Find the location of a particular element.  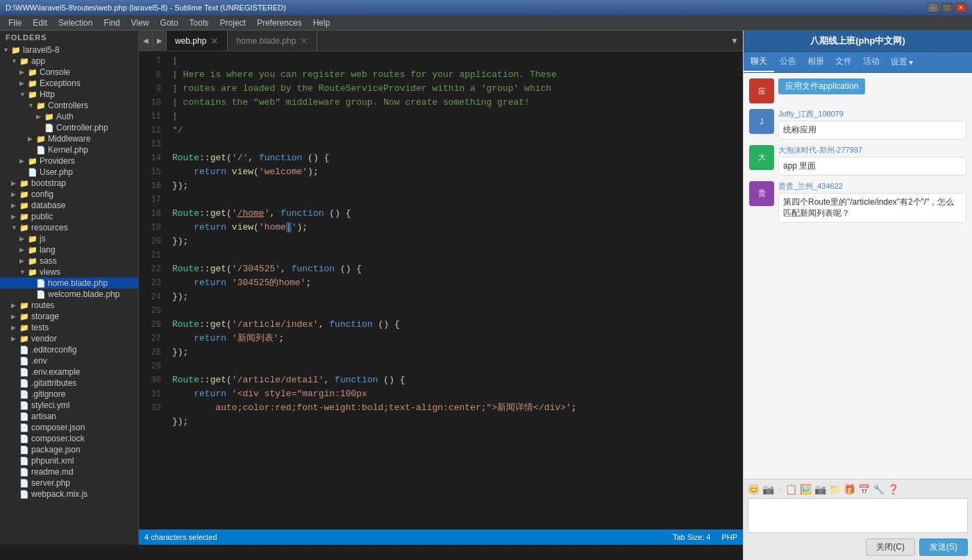

sidebar-item-database: ▶ 📁 database is located at coordinates (69, 205).